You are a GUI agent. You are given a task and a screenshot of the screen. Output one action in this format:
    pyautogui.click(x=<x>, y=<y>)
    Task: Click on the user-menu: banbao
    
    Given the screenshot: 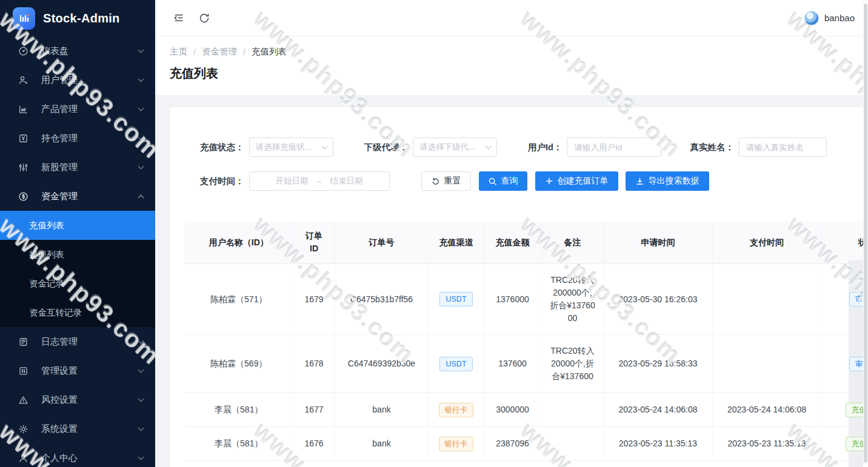 What is the action you would take?
    pyautogui.click(x=829, y=18)
    